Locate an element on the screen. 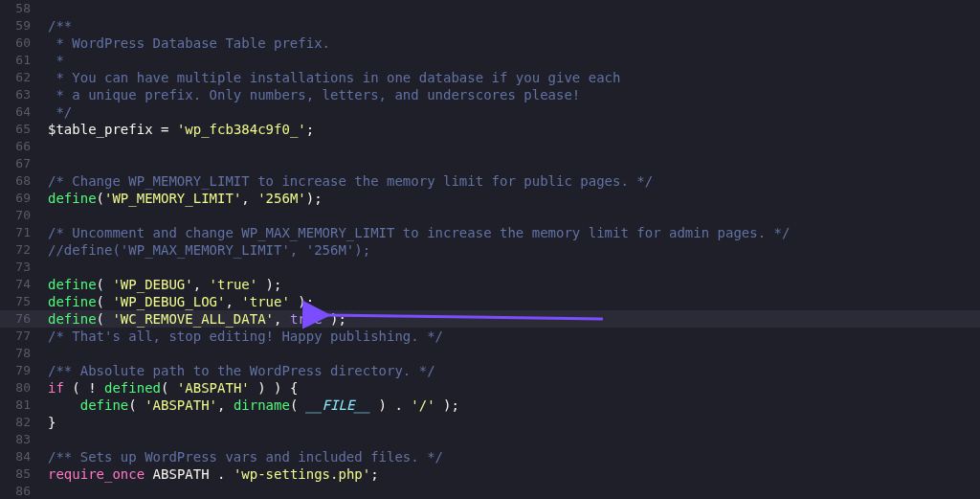 This screenshot has width=980, height=499. token-string: 'ABSPATH' is located at coordinates (213, 388).